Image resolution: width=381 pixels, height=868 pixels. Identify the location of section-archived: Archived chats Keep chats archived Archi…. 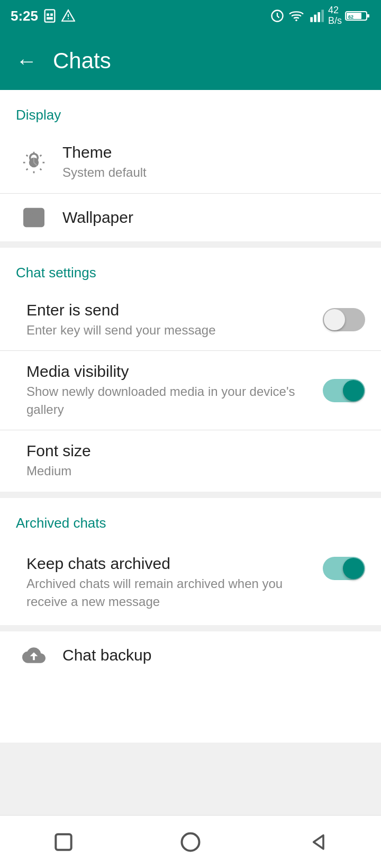
(190, 562).